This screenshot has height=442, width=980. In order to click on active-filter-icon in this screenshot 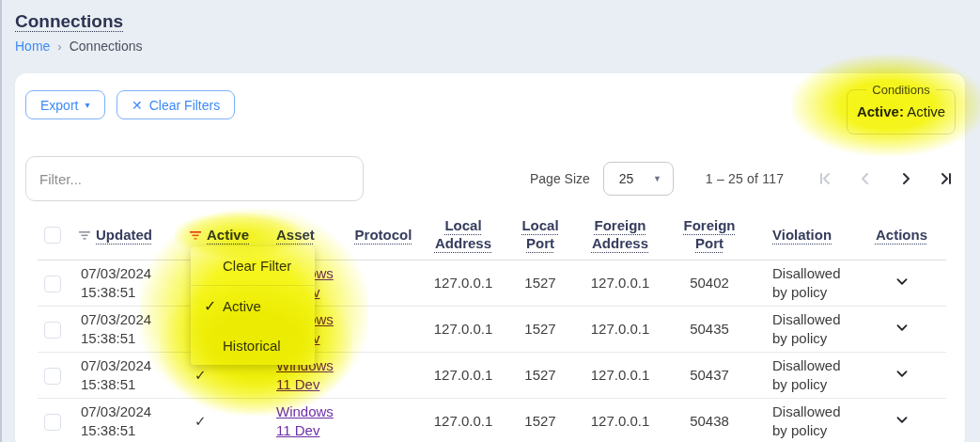, I will do `click(195, 235)`.